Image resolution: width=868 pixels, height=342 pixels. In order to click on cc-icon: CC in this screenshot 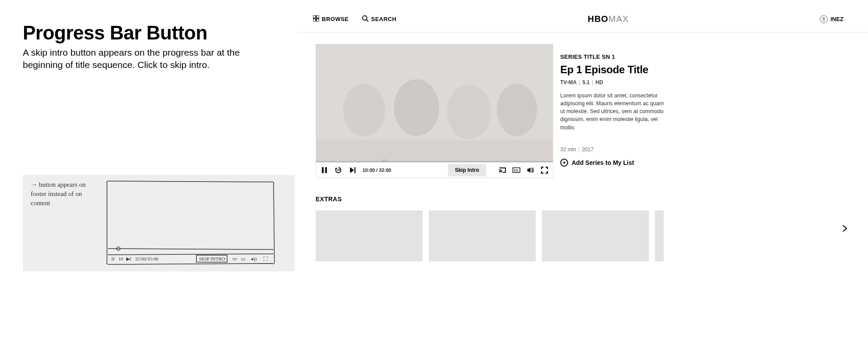, I will do `click(516, 170)`.